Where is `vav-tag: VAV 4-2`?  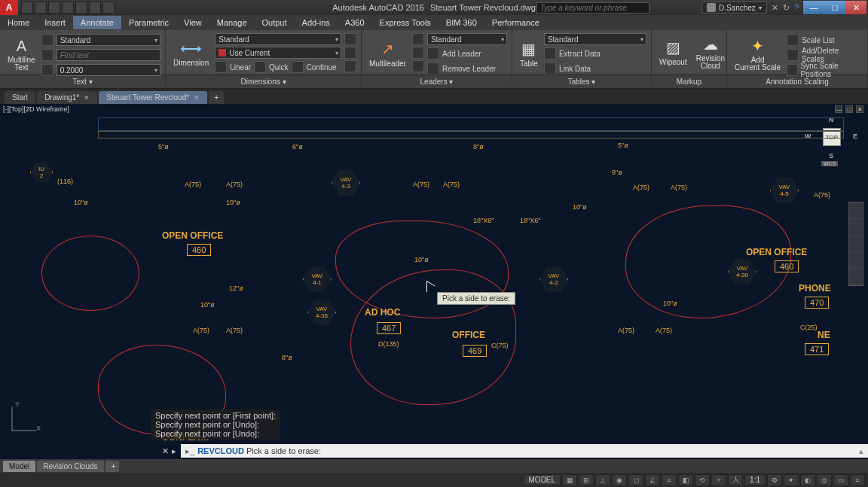
vav-tag: VAV 4-2 is located at coordinates (554, 279).